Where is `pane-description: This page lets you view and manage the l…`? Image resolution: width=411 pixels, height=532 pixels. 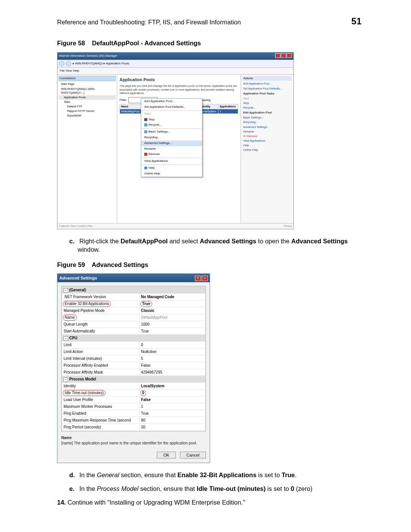 pane-description: This page lets you view and manage the l… is located at coordinates (179, 89).